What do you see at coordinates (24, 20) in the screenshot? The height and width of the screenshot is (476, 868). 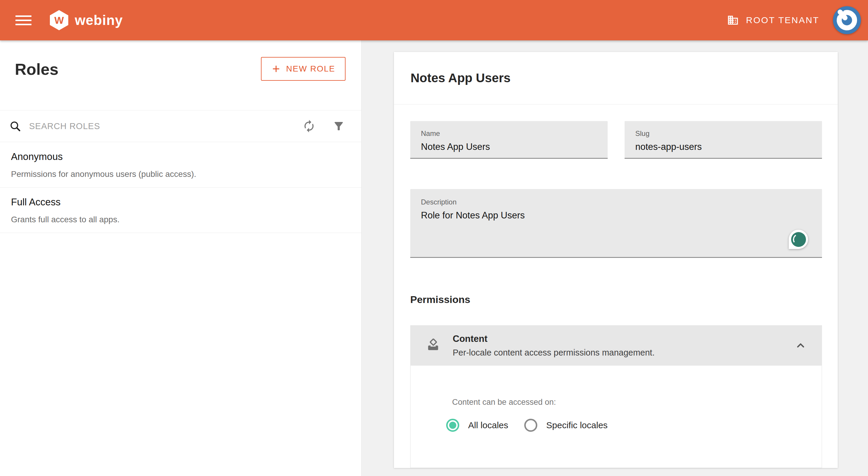 I see `menu-icon` at bounding box center [24, 20].